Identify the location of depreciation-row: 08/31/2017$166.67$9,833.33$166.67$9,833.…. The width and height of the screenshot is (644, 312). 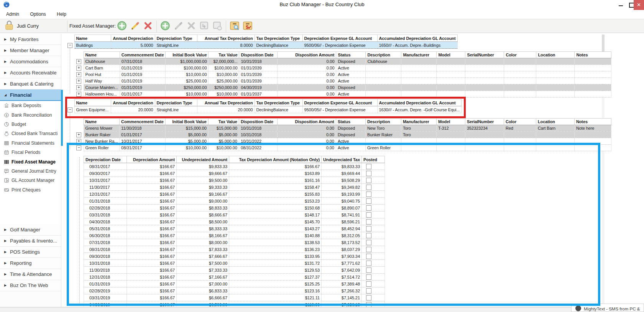
(235, 167).